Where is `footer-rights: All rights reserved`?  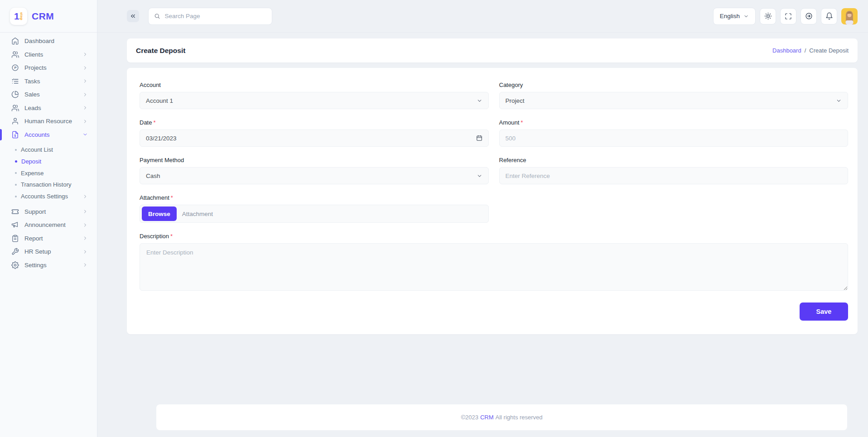
footer-rights: All rights reserved is located at coordinates (519, 418).